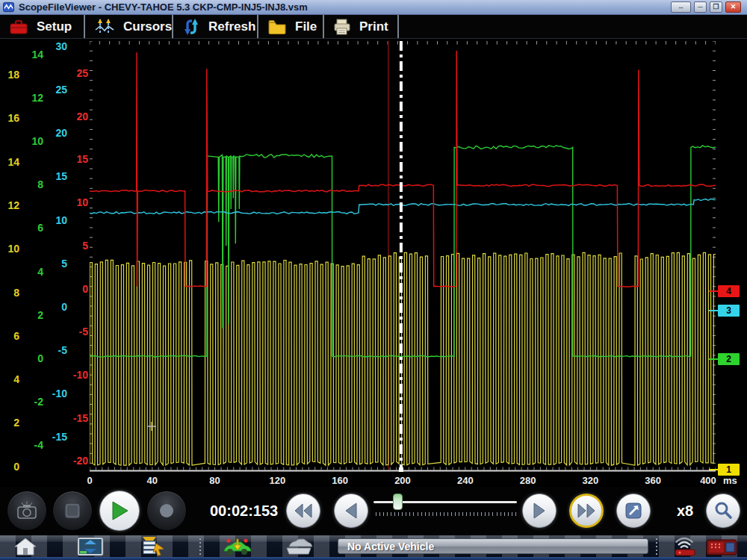 The image size is (747, 560). I want to click on window-controls: ↔ ─ ❐ ✕, so click(706, 7).